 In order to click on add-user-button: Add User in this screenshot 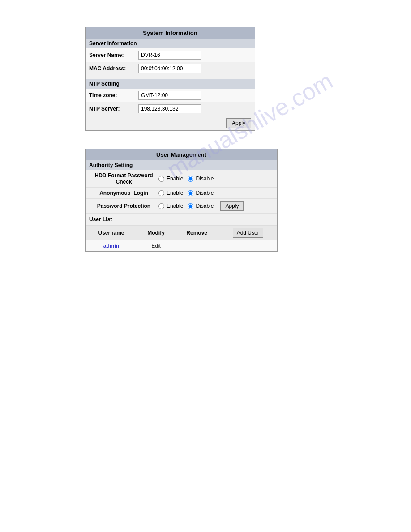, I will do `click(248, 233)`.